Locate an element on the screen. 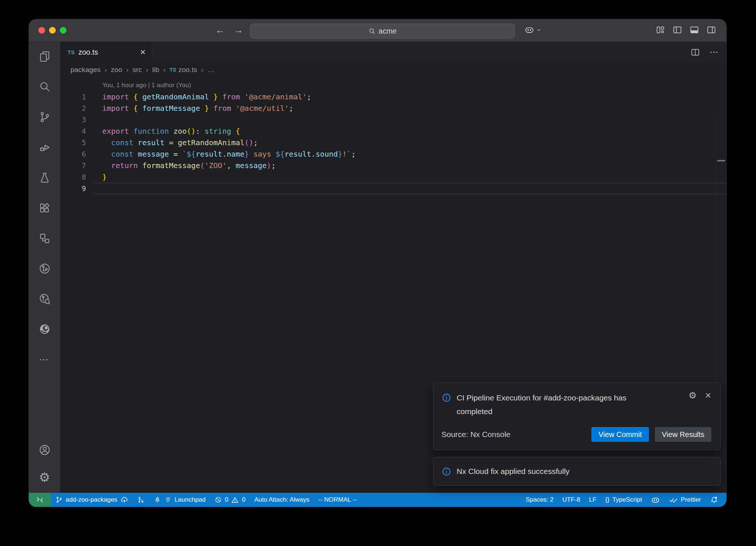  copilot-menu is located at coordinates (533, 30).